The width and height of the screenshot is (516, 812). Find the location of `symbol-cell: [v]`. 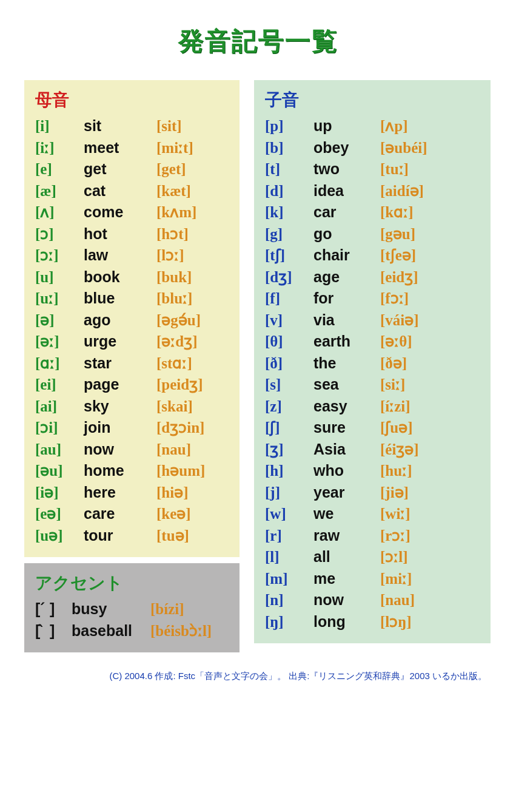

symbol-cell: [v] is located at coordinates (289, 320).